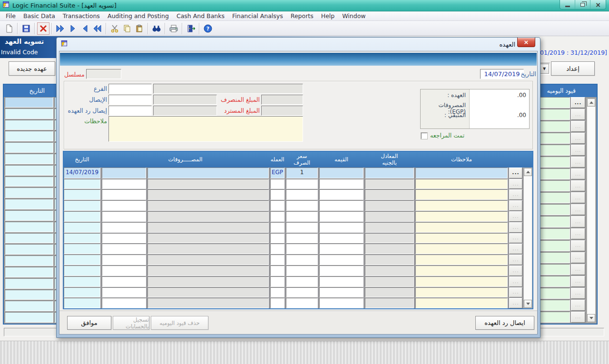 Image resolution: width=609 pixels, height=364 pixels. What do you see at coordinates (26, 29) in the screenshot?
I see `save-button` at bounding box center [26, 29].